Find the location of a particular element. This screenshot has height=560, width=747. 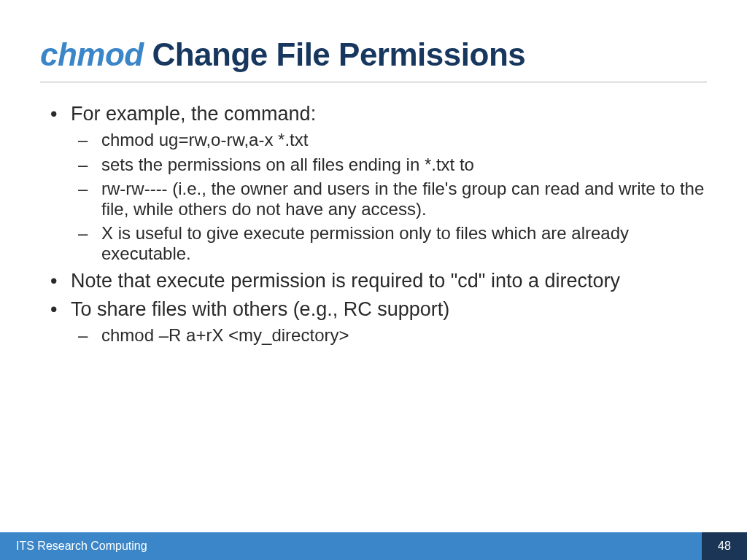

title-rest: Change File Permissions is located at coordinates (335, 54).